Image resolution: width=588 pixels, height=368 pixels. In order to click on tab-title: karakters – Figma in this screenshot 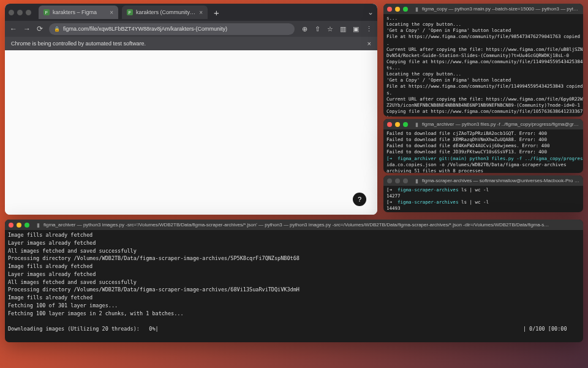, I will do `click(80, 12)`.